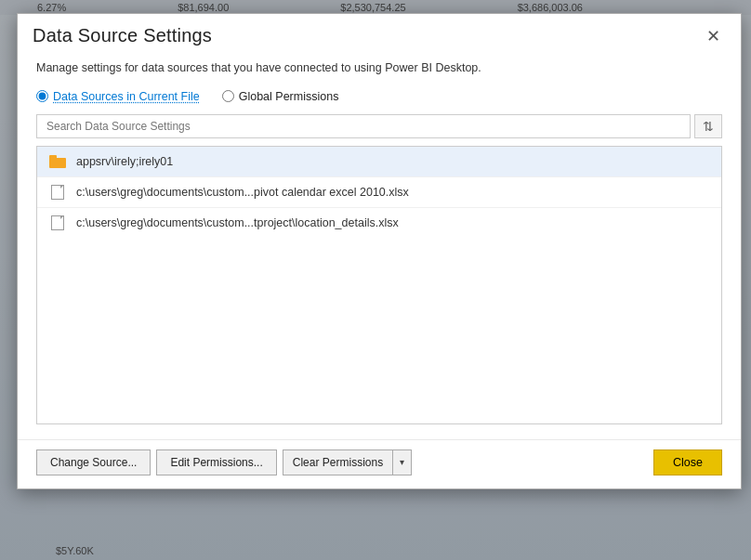 The height and width of the screenshot is (560, 751). Describe the element at coordinates (281, 97) in the screenshot. I see `radio-global-option: Global Permissions` at that location.